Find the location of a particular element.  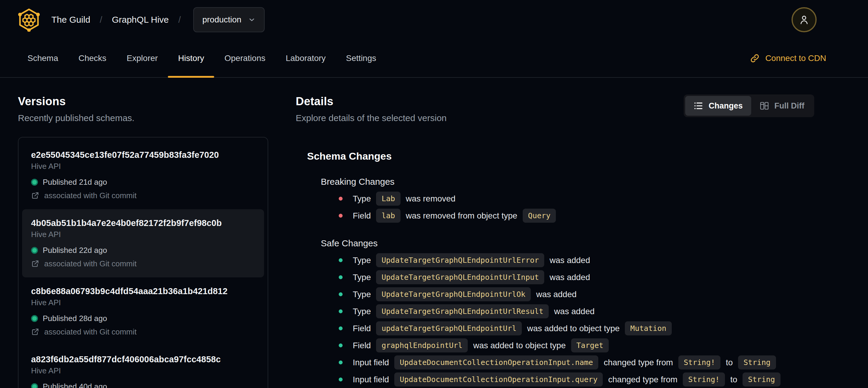

version-commit-hash: a823f6db2a55df877dcf406006abca97fcc4858c is located at coordinates (143, 359).